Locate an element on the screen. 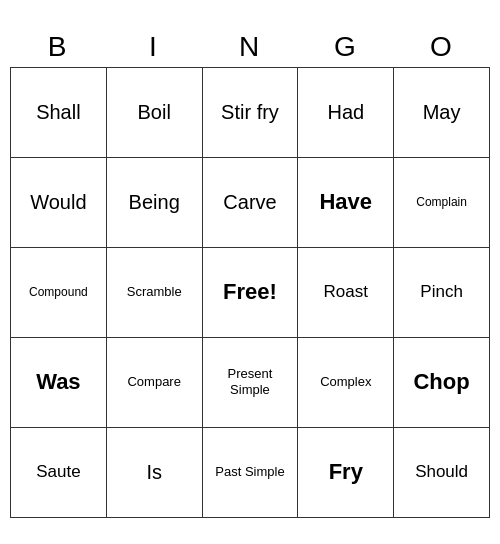  bingo-cell-text-23: Fry is located at coordinates (346, 472).